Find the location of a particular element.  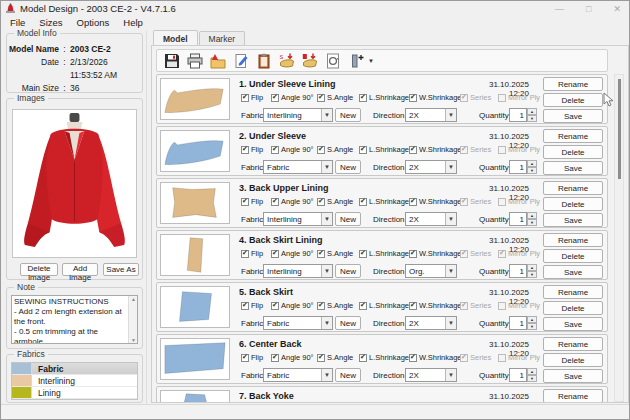

scroll-up-icon: ▲ is located at coordinates (134, 299).